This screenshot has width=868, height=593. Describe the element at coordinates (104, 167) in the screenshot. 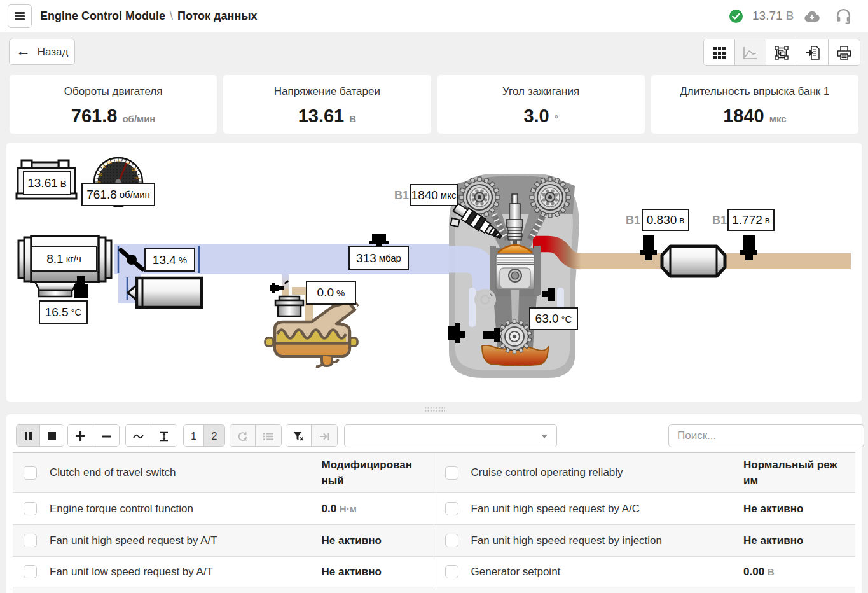

I see `svg-text: 40` at that location.